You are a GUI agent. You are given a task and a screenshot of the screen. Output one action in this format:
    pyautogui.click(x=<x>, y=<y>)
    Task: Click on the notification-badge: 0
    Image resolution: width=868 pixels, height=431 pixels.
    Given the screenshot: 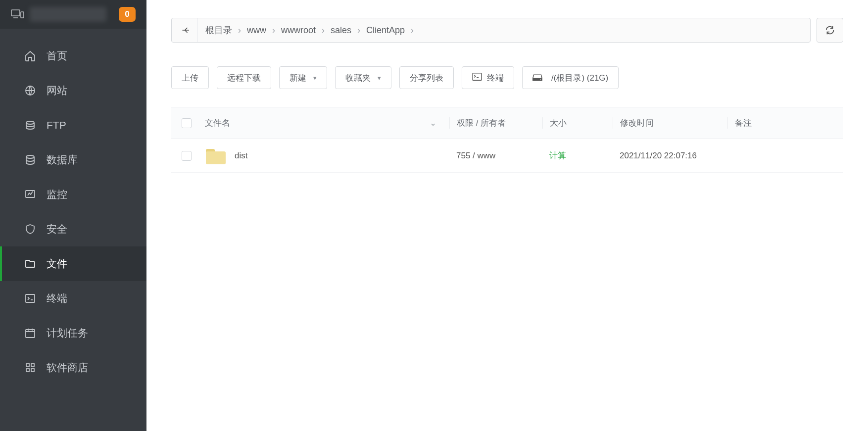 What is the action you would take?
    pyautogui.click(x=127, y=14)
    